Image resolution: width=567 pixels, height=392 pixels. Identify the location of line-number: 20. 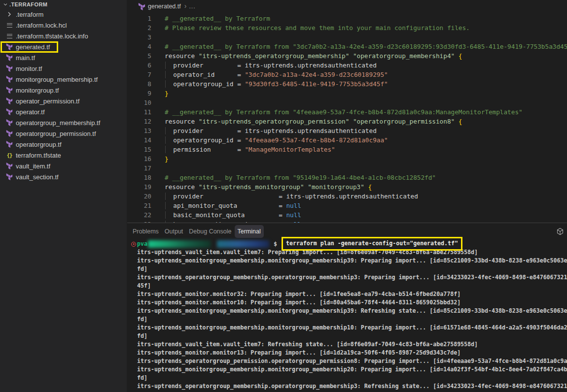
(139, 196).